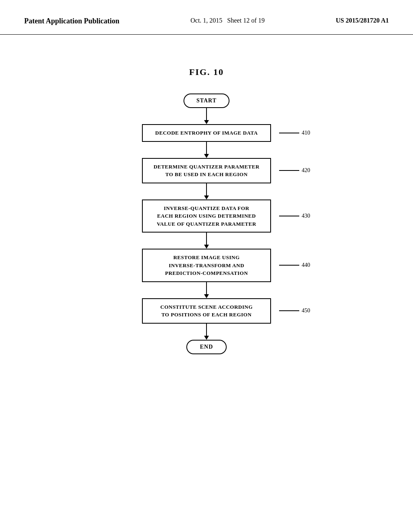 This screenshot has height=532, width=413. What do you see at coordinates (294, 216) in the screenshot?
I see `label-430-container: 430` at bounding box center [294, 216].